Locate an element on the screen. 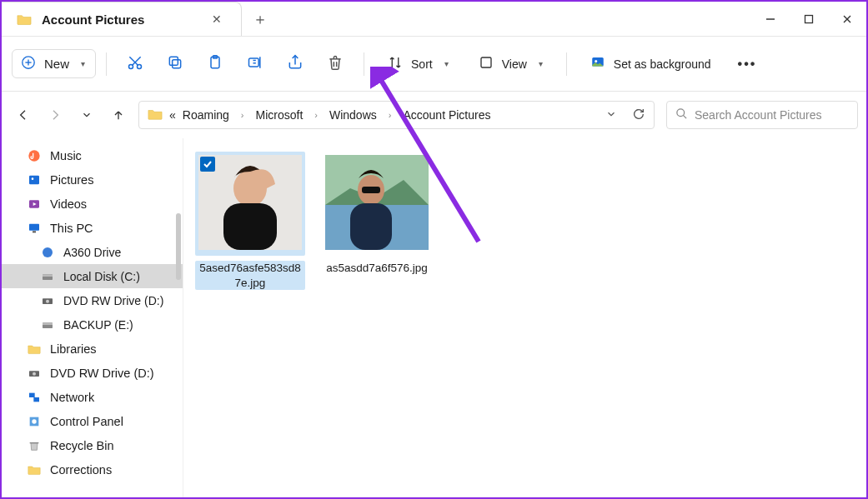  plus-circle-icon is located at coordinates (28, 63).